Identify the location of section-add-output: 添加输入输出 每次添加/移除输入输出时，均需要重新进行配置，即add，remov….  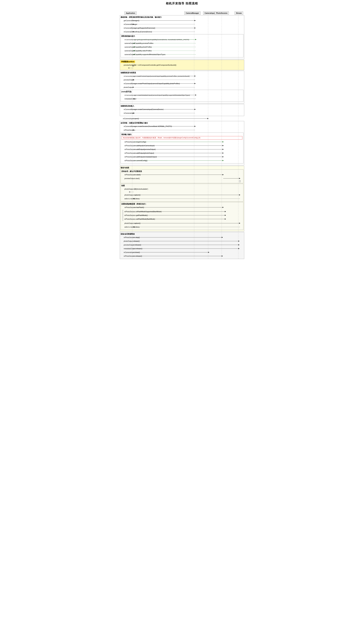
(182, 148).